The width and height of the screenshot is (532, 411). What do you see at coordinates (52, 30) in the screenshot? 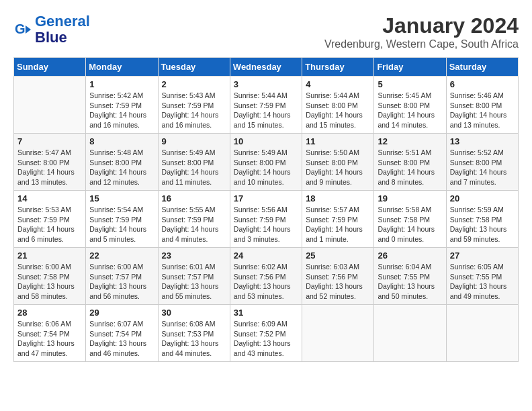
I see `logo: G General Blue` at bounding box center [52, 30].